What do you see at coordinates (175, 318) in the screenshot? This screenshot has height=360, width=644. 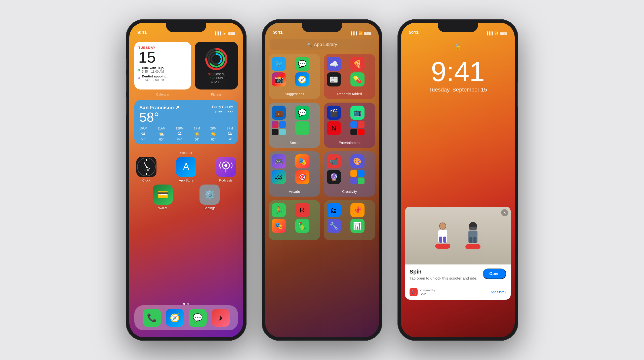 I see `safari-icon: 🧭` at bounding box center [175, 318].